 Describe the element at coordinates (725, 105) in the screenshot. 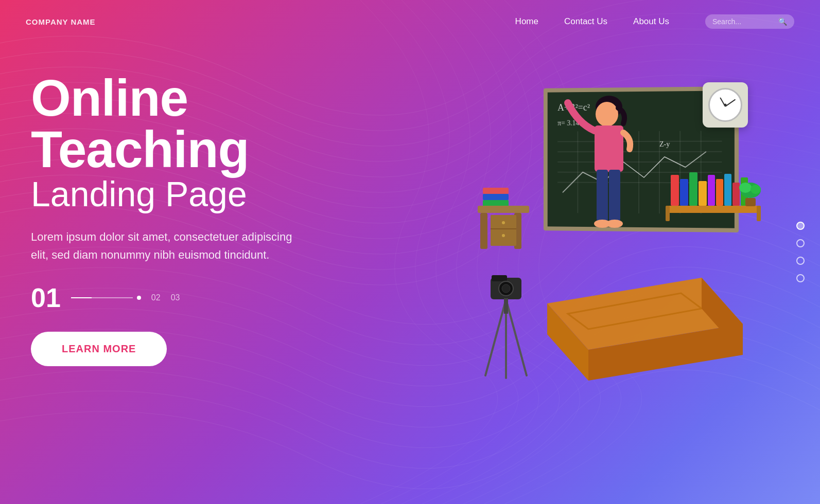

I see `clock-face` at that location.